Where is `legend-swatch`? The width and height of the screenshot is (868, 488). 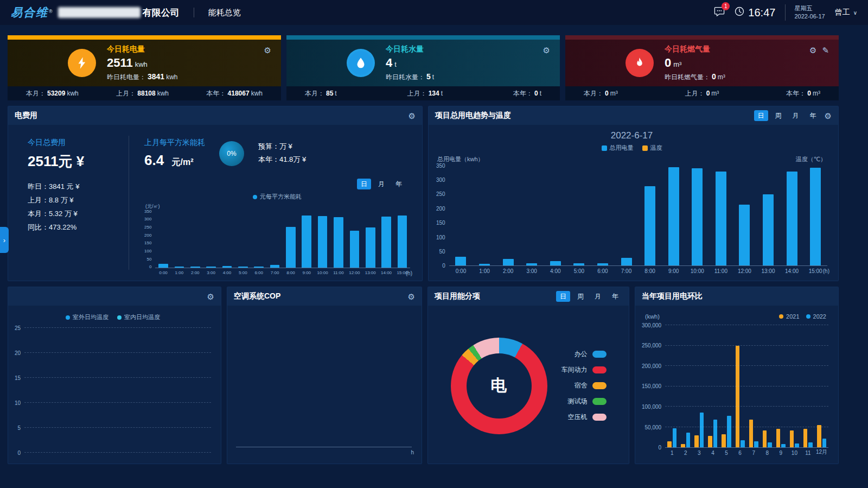 legend-swatch is located at coordinates (119, 318).